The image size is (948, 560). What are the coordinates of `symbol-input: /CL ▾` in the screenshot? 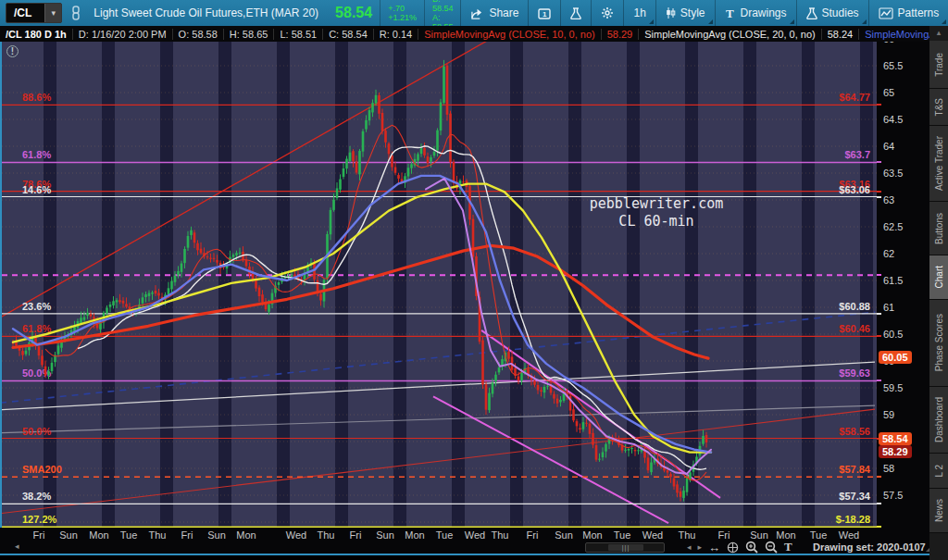 It's located at (33, 13).